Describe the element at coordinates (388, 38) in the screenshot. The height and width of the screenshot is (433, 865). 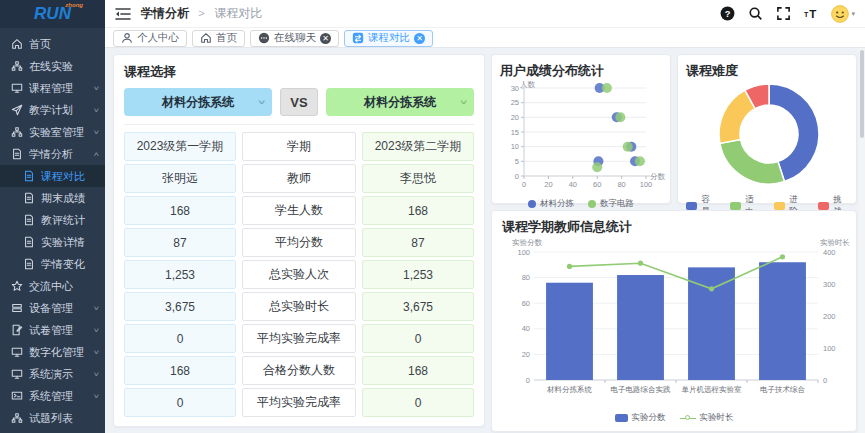
I see `tab-course-compare: 课程对比✕` at that location.